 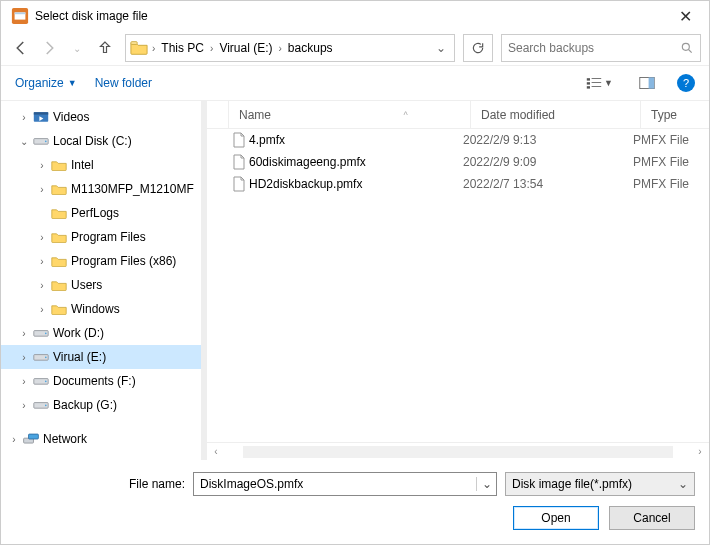 What do you see at coordinates (101, 213) in the screenshot?
I see `tree-item: PerfLogs` at bounding box center [101, 213].